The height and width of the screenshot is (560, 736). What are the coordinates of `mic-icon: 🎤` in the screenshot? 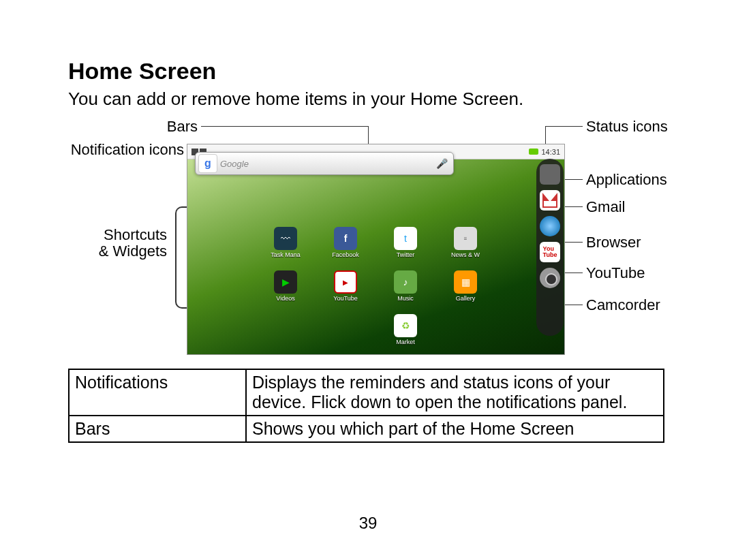 It's located at (442, 164).